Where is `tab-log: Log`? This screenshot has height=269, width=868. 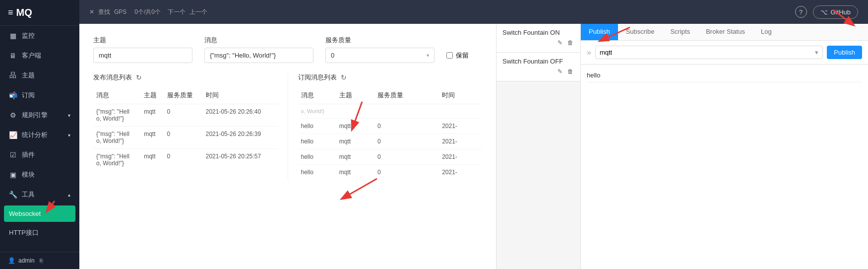
tab-log: Log is located at coordinates (766, 32).